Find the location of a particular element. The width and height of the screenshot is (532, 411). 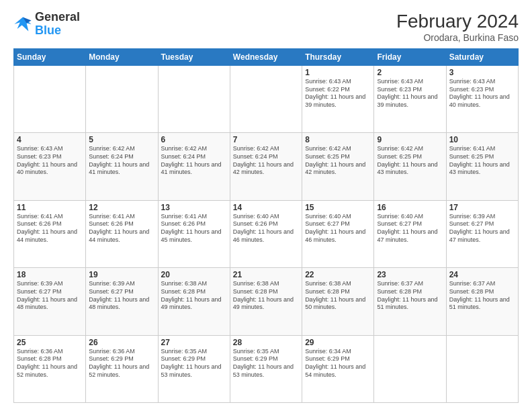

day-info: Sunrise: 6:34 AM Sunset: 6:29 PM Dayligh… is located at coordinates (338, 364).